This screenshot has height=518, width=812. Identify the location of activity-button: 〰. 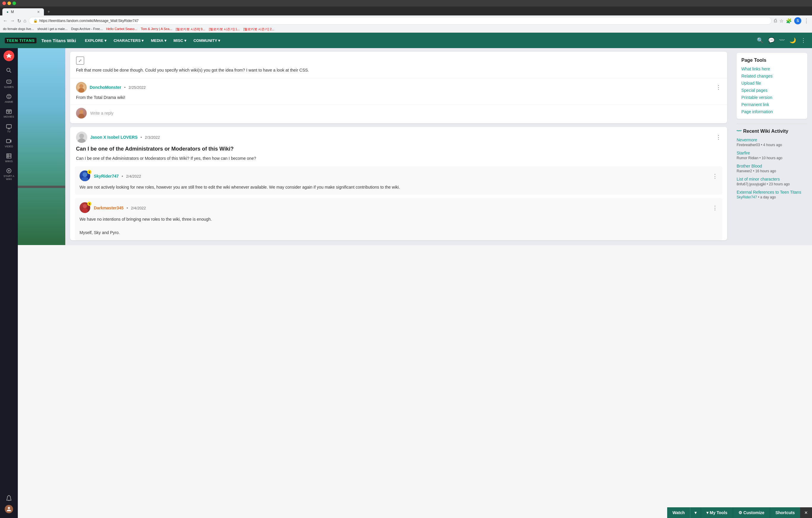
(782, 40).